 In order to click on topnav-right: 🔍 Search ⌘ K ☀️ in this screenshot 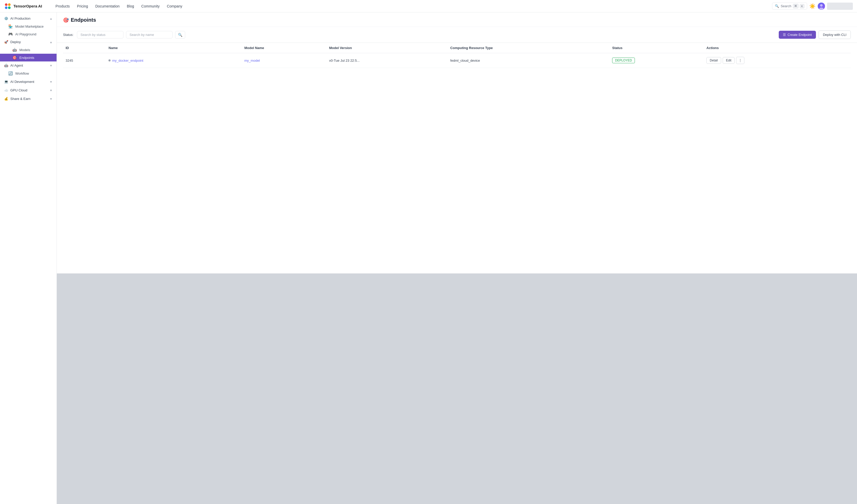, I will do `click(812, 6)`.